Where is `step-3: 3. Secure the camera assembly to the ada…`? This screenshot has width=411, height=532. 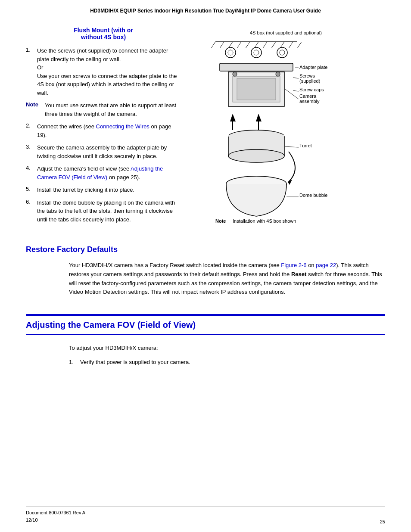
step-3: 3. Secure the camera assembly to the ada… is located at coordinates (103, 152).